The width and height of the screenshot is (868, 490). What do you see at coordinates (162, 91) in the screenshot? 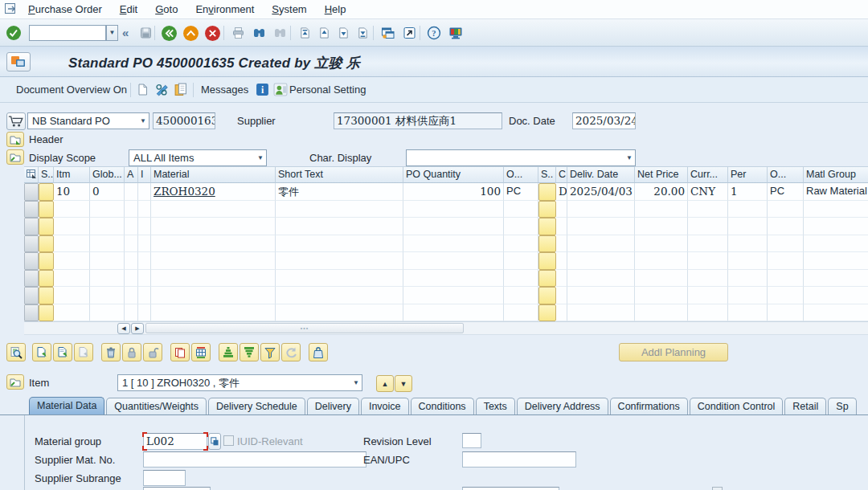
I see `display-change-icon` at bounding box center [162, 91].